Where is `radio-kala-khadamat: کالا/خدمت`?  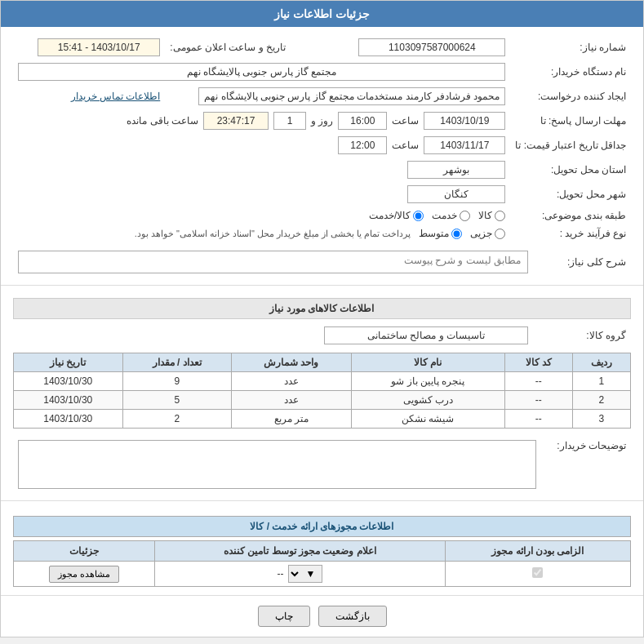 radio-kala-khadamat: کالا/خدمت is located at coordinates (397, 215).